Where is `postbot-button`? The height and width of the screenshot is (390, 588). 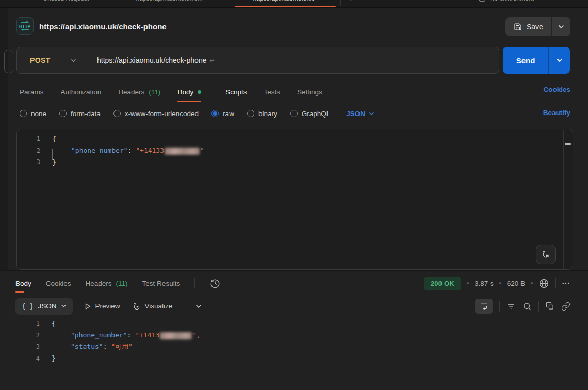 postbot-button is located at coordinates (546, 254).